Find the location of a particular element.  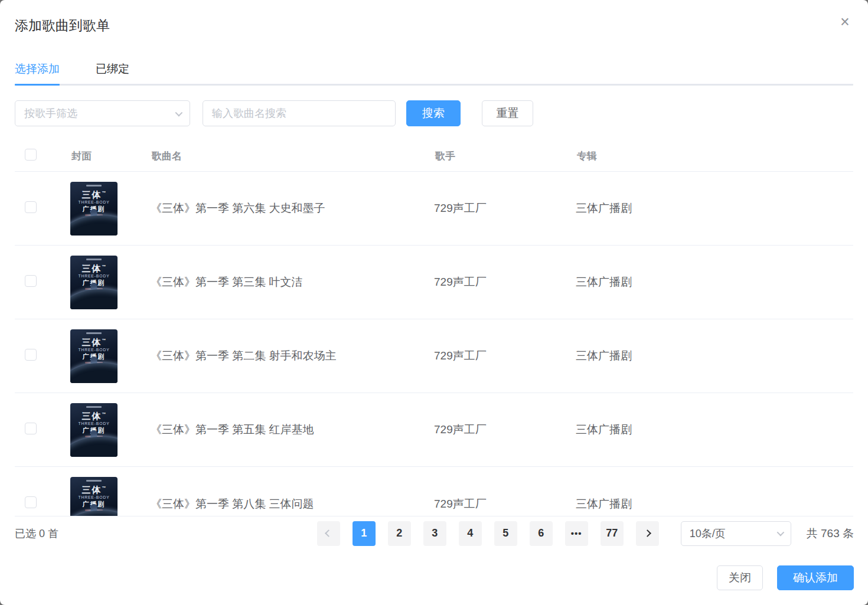

more-pages-button: ••• is located at coordinates (576, 534).